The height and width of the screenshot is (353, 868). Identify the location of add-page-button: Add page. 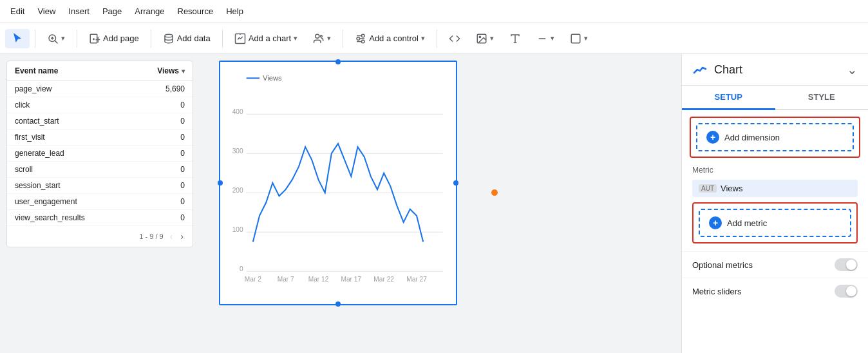
(114, 39).